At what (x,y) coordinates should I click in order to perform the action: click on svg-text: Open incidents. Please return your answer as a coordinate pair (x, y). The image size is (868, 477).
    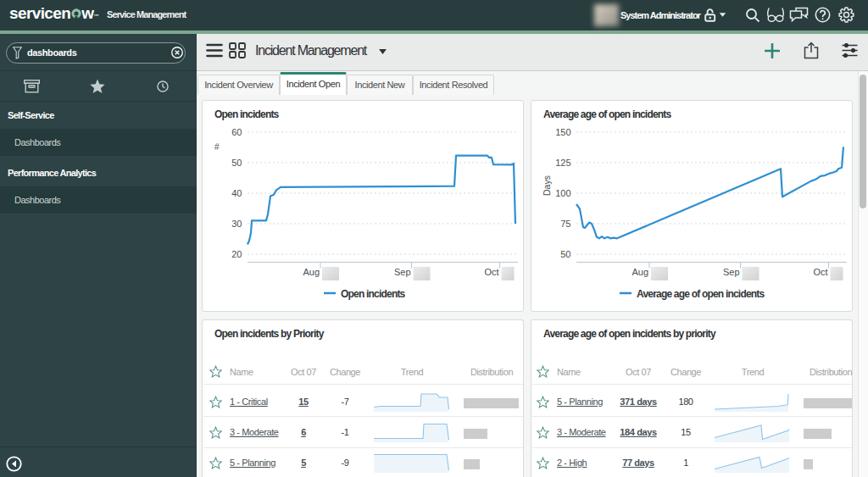
    Looking at the image, I should click on (373, 294).